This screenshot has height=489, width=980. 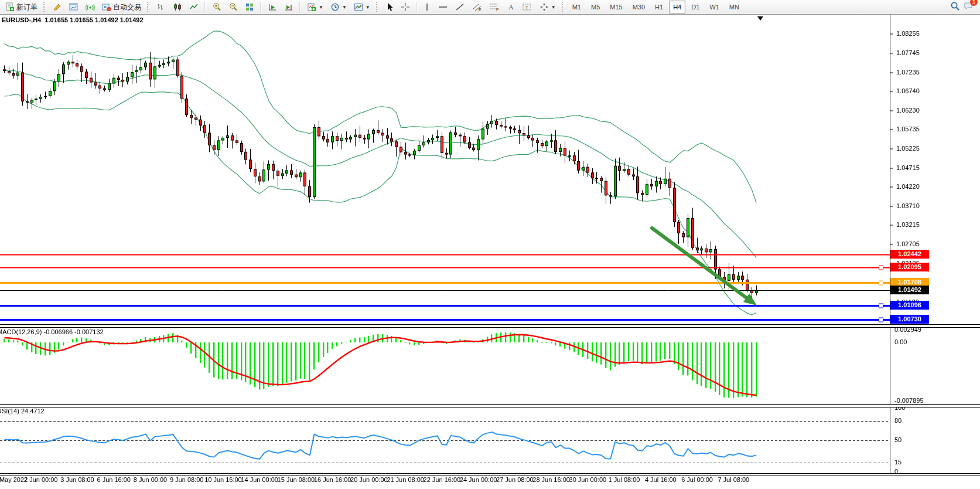 I want to click on time-axis-label: 7 Jul 08:00, so click(x=733, y=480).